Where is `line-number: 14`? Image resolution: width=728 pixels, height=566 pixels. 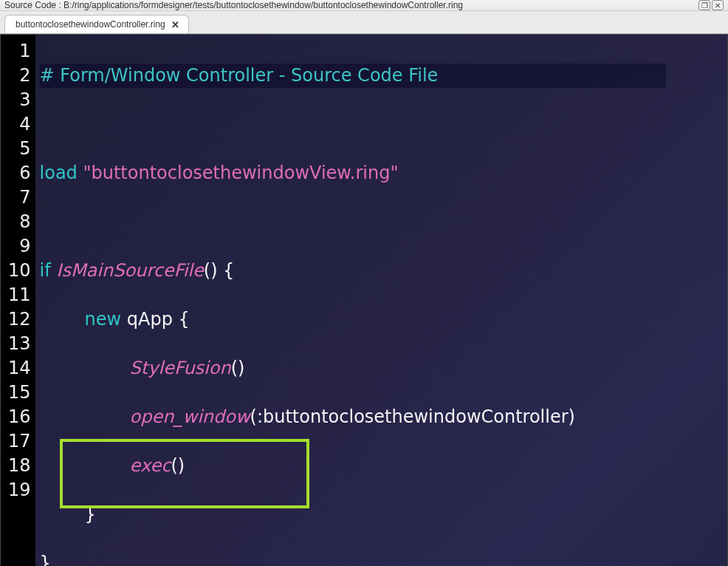 line-number: 14 is located at coordinates (19, 368).